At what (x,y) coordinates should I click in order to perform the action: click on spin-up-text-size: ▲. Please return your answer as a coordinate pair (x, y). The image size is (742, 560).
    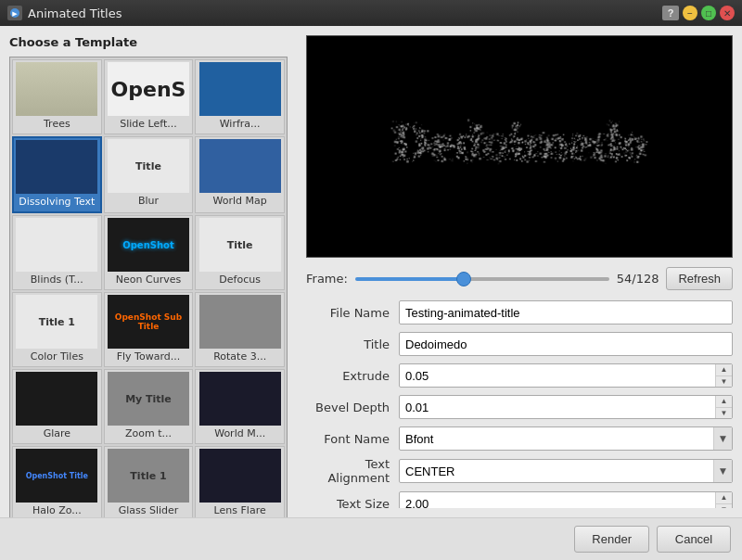
    Looking at the image, I should click on (723, 498).